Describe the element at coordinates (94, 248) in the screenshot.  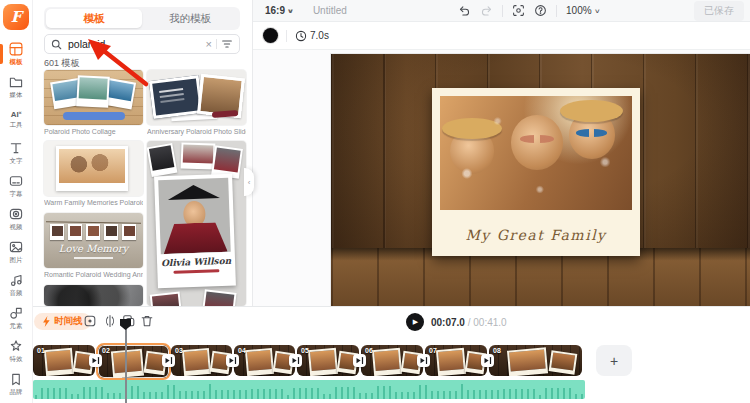
I see `thumb-text-love-memory: Love Memory` at that location.